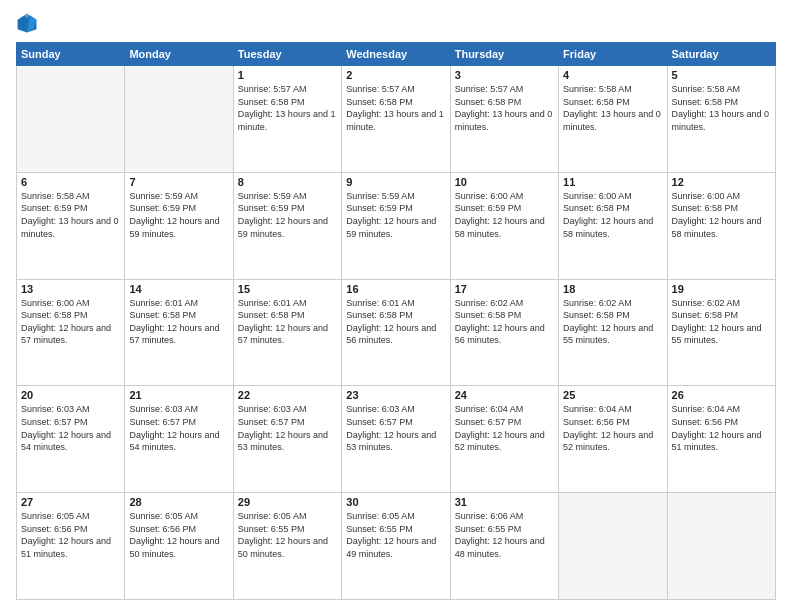 This screenshot has width=792, height=612. Describe the element at coordinates (504, 215) in the screenshot. I see `day-info: Sunrise: 6:00 AM Sunset: 6:59 PM Dayligh…` at that location.